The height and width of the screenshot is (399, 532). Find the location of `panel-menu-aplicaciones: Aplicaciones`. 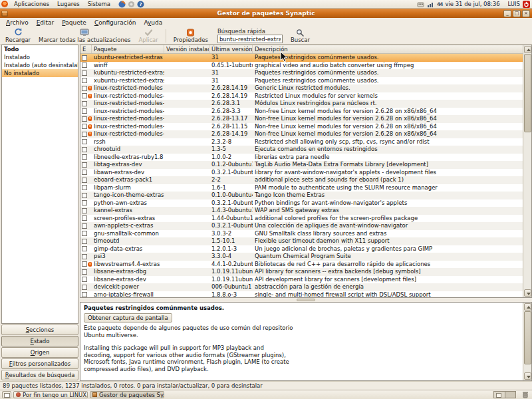

panel-menu-aplicaciones: Aplicaciones is located at coordinates (32, 4).